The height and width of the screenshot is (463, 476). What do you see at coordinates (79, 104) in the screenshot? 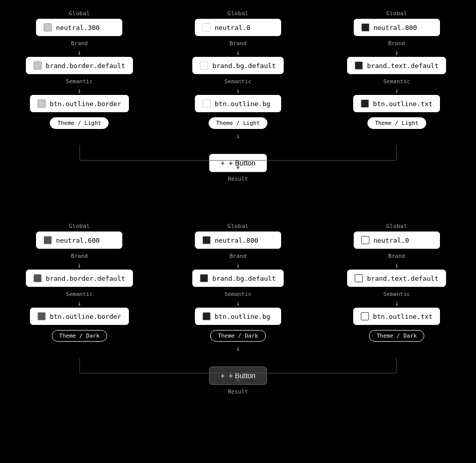
I see `light-border-semantic-token: btn.outline.border` at bounding box center [79, 104].